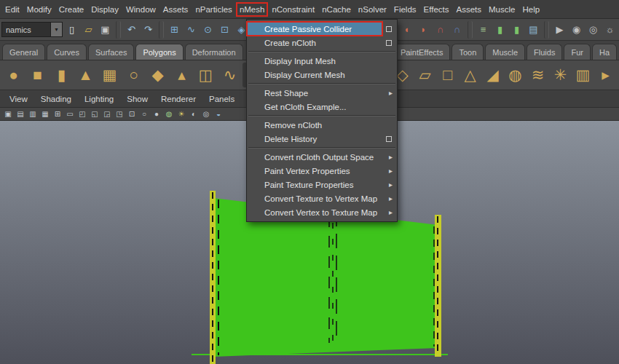 The width and height of the screenshot is (619, 364). What do you see at coordinates (583, 75) in the screenshot?
I see `poly-pipe-2-icon: ▥` at bounding box center [583, 75].